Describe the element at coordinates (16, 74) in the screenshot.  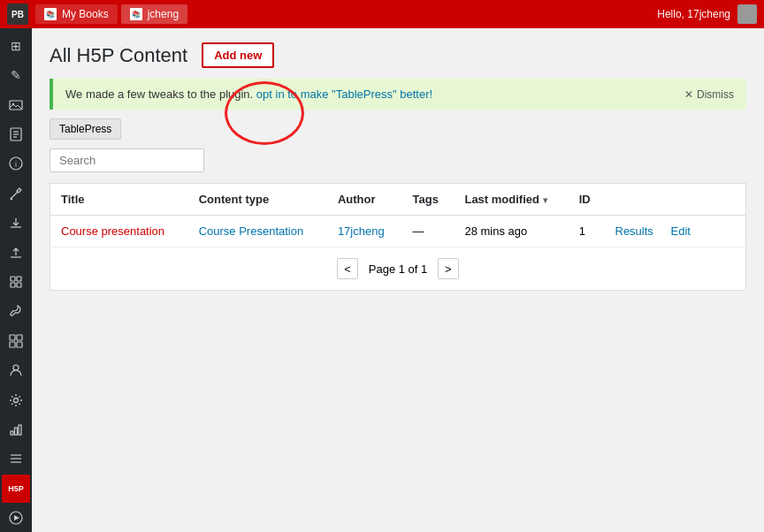
I see `sidebar-icon-posts: ✎` at that location.